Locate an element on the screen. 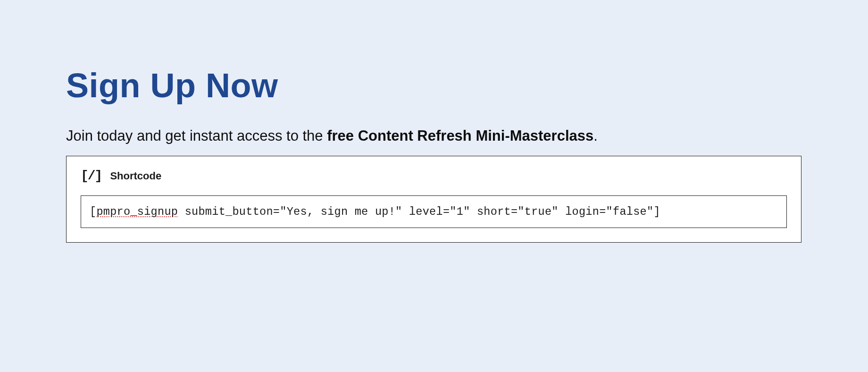 This screenshot has height=372, width=868. shortcode-open-bracket: [ is located at coordinates (93, 211).